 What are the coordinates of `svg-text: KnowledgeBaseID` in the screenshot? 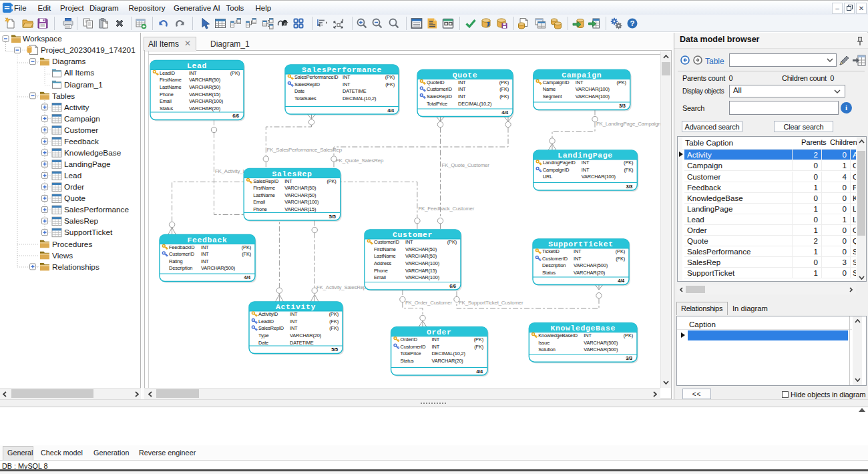 It's located at (558, 335).